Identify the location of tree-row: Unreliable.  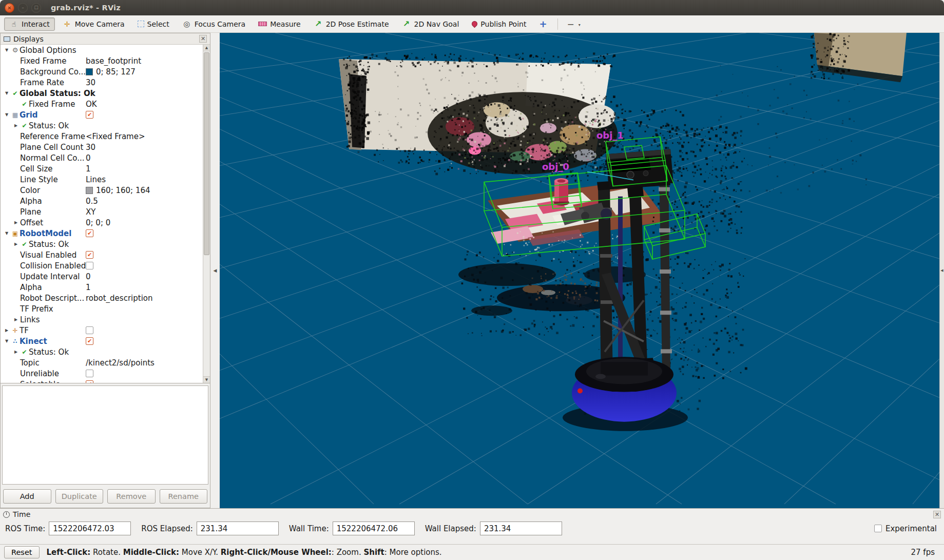
(105, 374).